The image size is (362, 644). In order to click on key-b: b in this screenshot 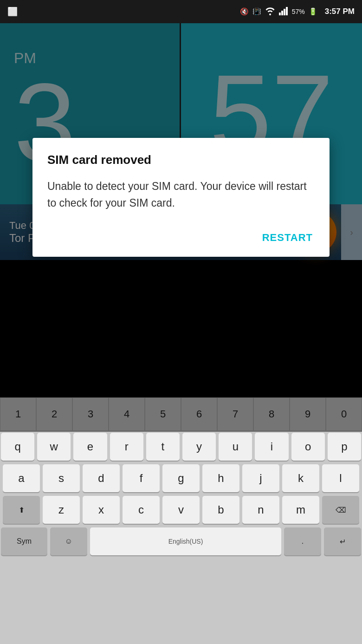, I will do `click(221, 510)`.